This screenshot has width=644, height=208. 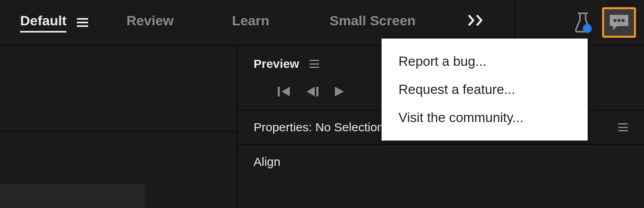 I want to click on workspace-tab-learn: Learn, so click(x=260, y=22).